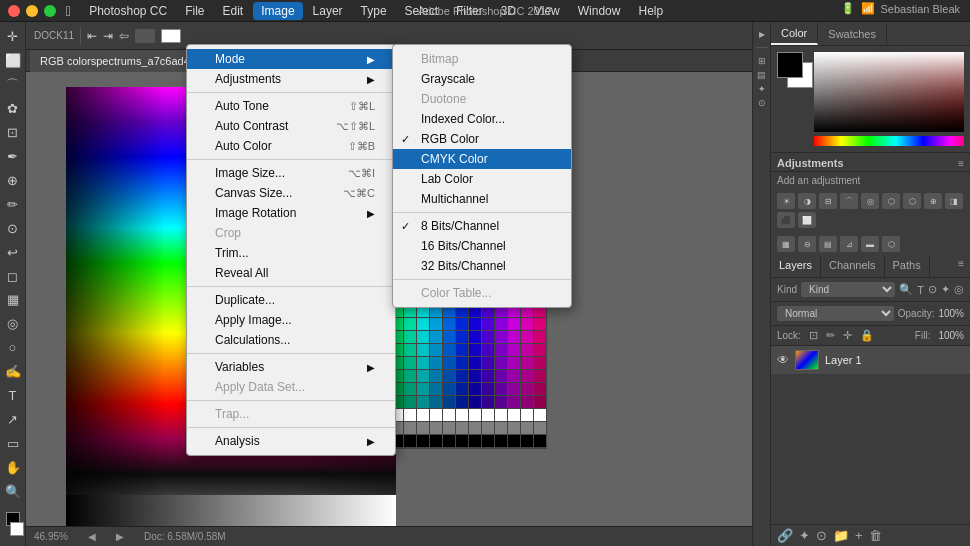 The width and height of the screenshot is (970, 546). What do you see at coordinates (849, 244) in the screenshot?
I see `threshold-icon: ⊿` at bounding box center [849, 244].